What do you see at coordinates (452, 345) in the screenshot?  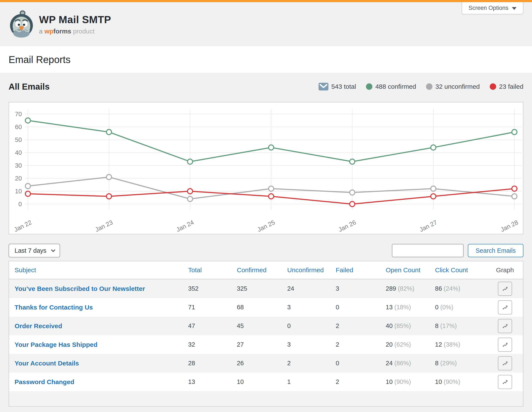 I see `click-count-percentage: (38%)` at bounding box center [452, 345].